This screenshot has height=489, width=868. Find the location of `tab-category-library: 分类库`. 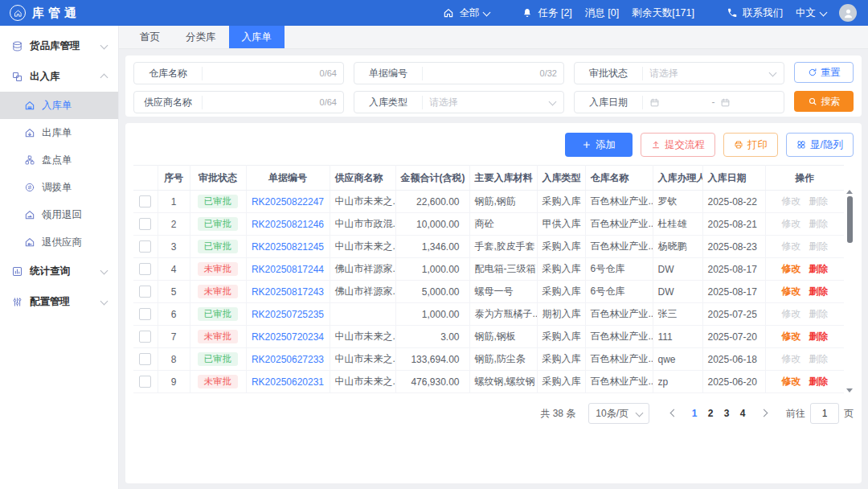

tab-category-library: 分类库 is located at coordinates (201, 37).